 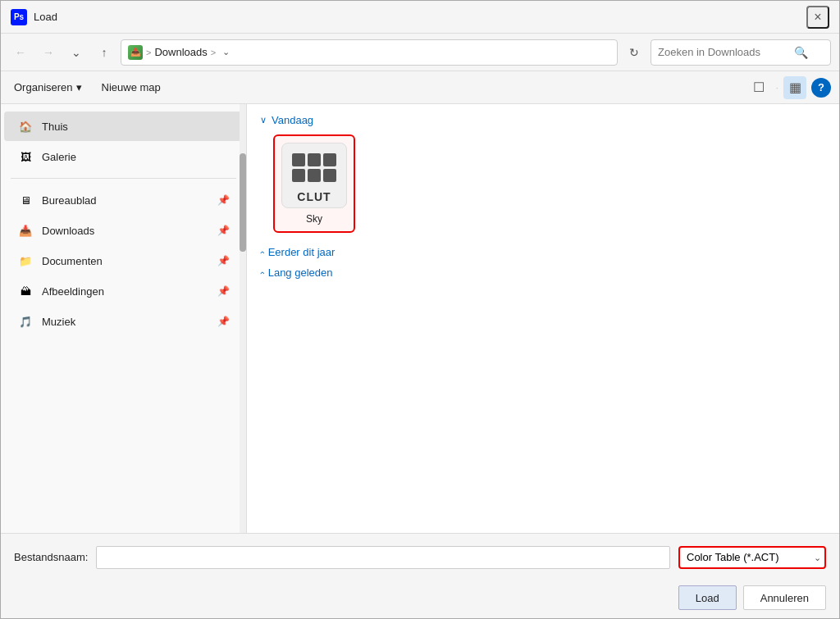 What do you see at coordinates (262, 253) in the screenshot?
I see `section-chevron-eerder: ›` at bounding box center [262, 253].